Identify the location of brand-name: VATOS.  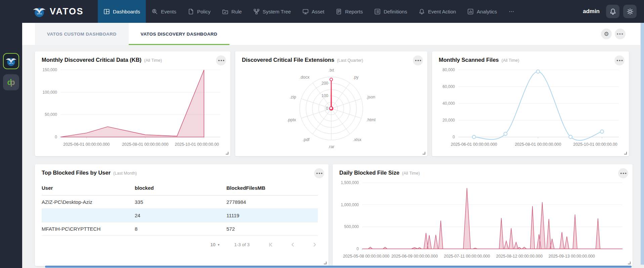
(67, 11).